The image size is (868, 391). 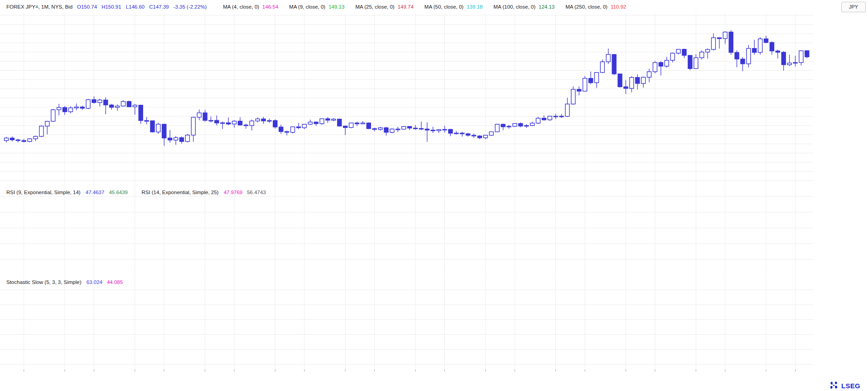 What do you see at coordinates (444, 7) in the screenshot?
I see `ma-legend-label: MA (50, close, 0)` at bounding box center [444, 7].